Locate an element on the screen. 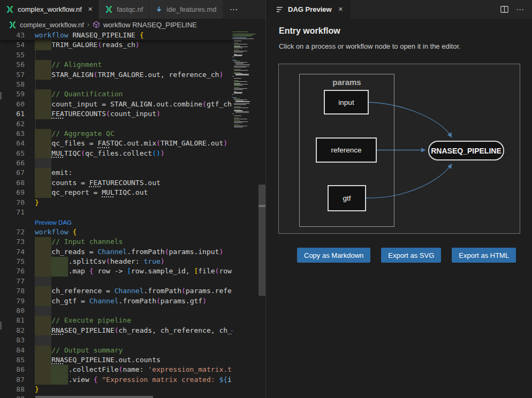 The image size is (532, 398). line-number: 77 is located at coordinates (12, 281).